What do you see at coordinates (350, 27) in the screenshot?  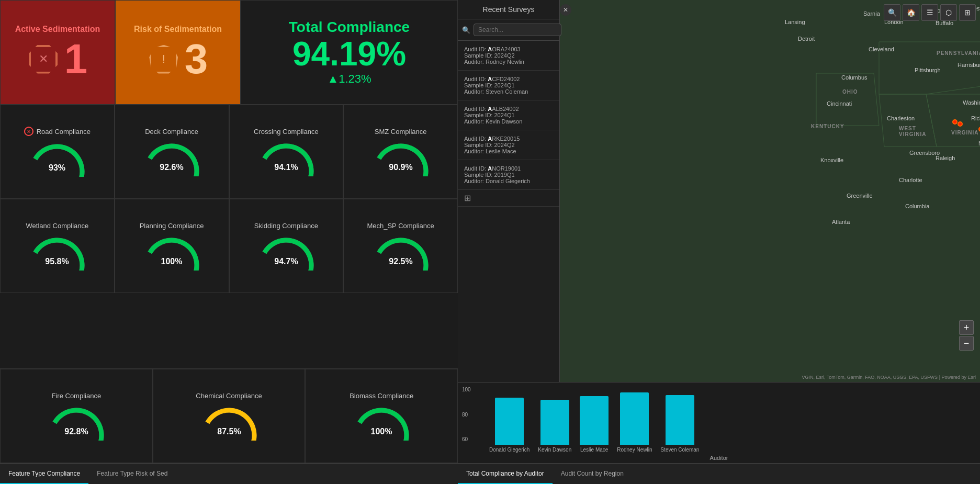 I see `compliance-title: Total Compliance` at bounding box center [350, 27].